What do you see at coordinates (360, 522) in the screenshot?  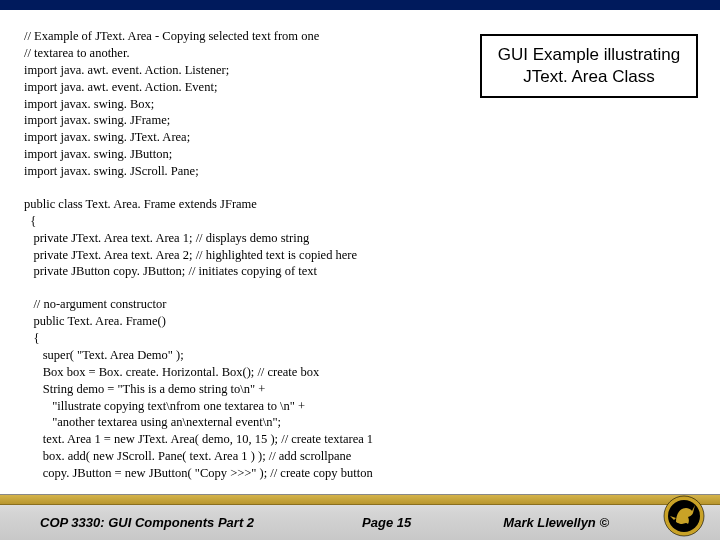 I see `footer-content: COP 3330: GUI Components Part 2 Page 15 …` at bounding box center [360, 522].